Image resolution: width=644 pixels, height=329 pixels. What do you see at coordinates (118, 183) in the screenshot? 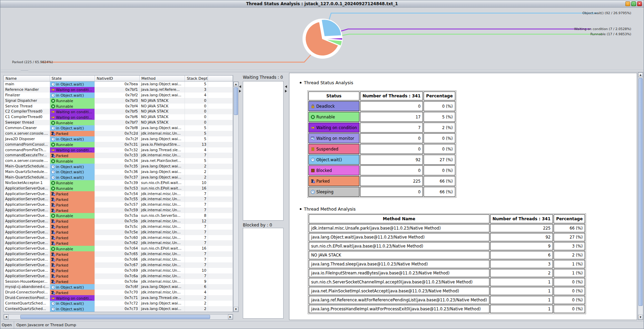
I see `table-row: NioSocketAcceptor-1 Runnable0x7c39sun.ni…` at bounding box center [118, 183].